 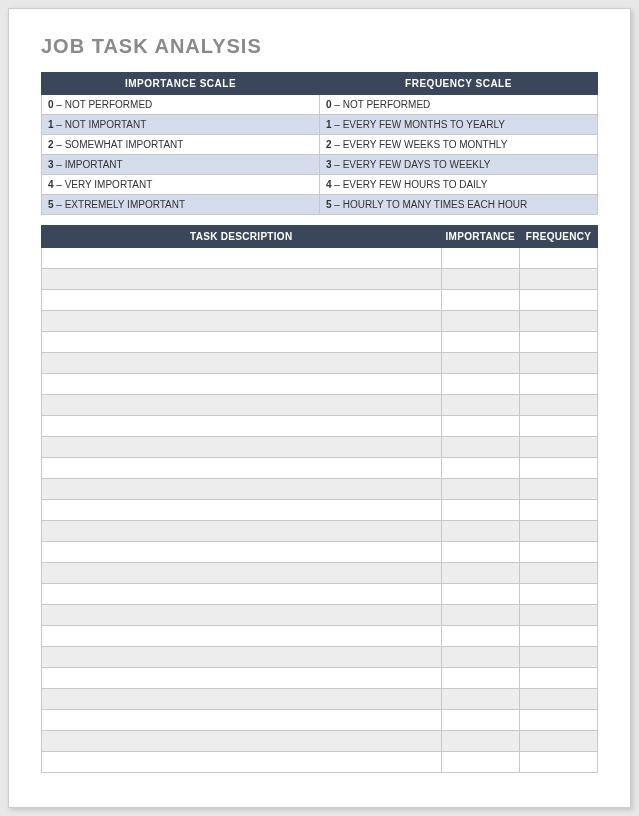 I want to click on frequency-scale-cell: 1 – EVERY FEW MONTHS TO YEARLY, so click(x=459, y=125).